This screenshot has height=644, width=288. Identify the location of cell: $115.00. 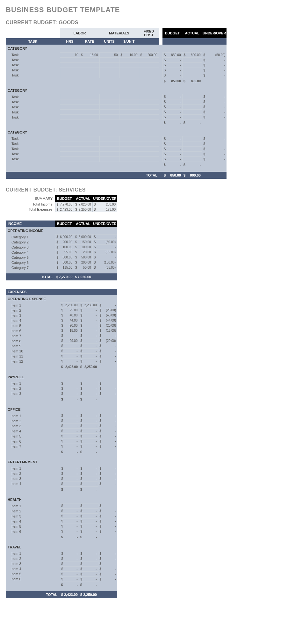
(64, 268).